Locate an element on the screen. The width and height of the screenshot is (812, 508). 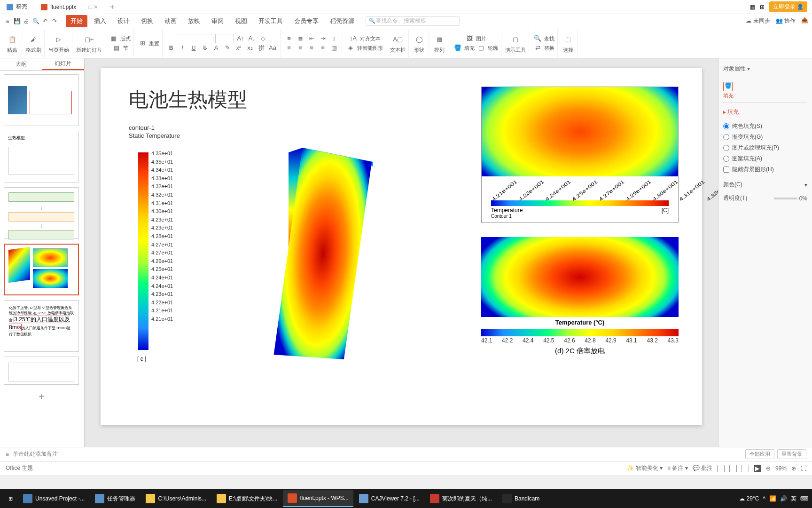
fill-section: ▸ 填充 is located at coordinates (765, 112).